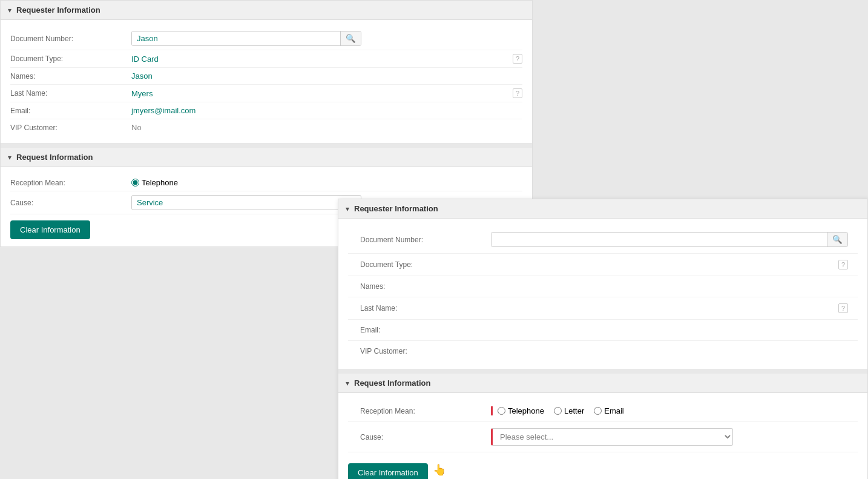 The width and height of the screenshot is (868, 479). What do you see at coordinates (603, 411) in the screenshot?
I see `reception-mean-row-right: Reception Mean: Telephone Letter Email` at bounding box center [603, 411].